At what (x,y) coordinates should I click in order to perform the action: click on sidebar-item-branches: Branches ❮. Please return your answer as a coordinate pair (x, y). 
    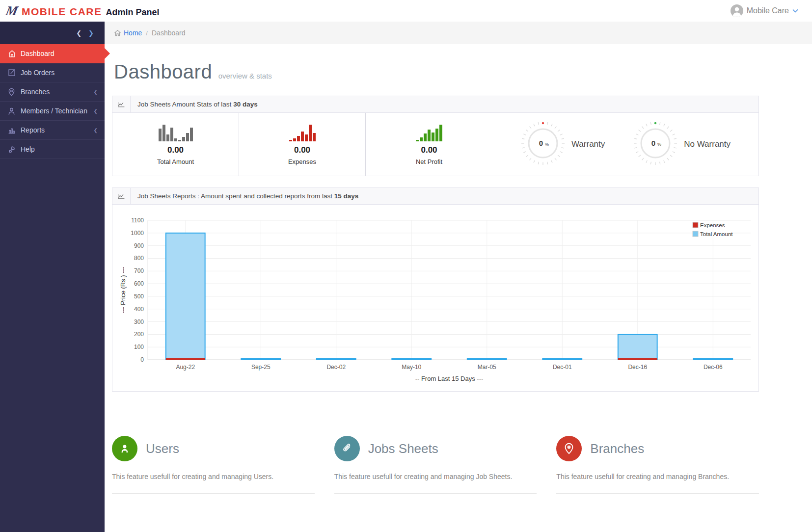
    Looking at the image, I should click on (52, 92).